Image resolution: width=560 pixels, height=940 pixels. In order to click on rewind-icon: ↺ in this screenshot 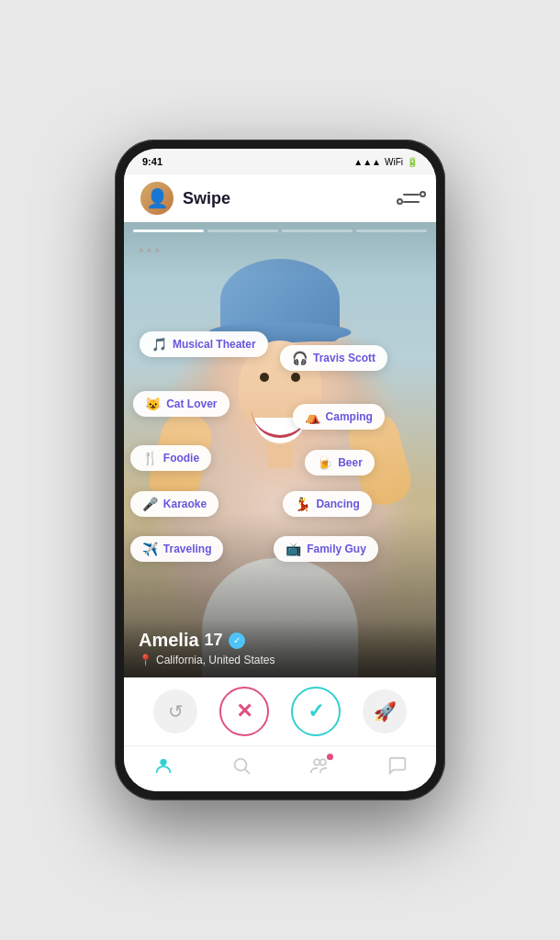, I will do `click(176, 711)`.